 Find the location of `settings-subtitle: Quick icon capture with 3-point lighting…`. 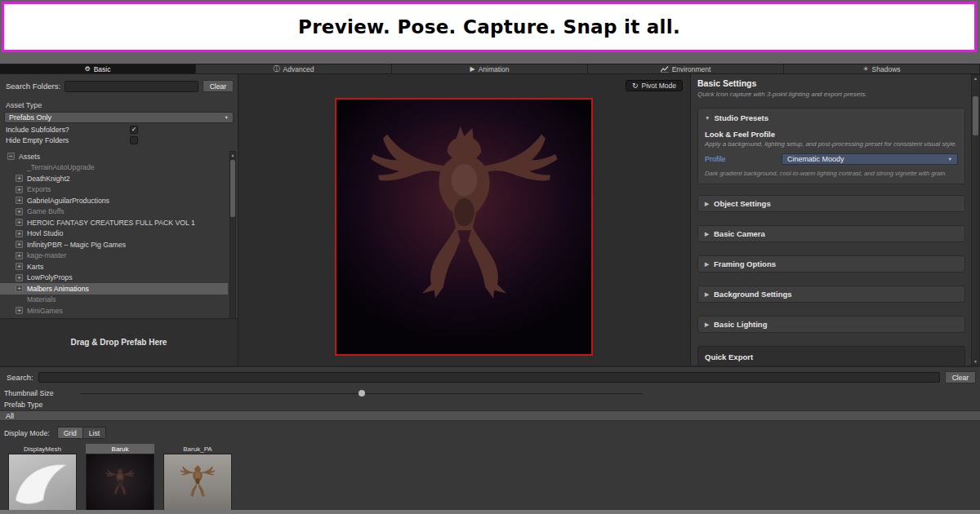

settings-subtitle: Quick icon capture with 3-point lighting… is located at coordinates (831, 95).